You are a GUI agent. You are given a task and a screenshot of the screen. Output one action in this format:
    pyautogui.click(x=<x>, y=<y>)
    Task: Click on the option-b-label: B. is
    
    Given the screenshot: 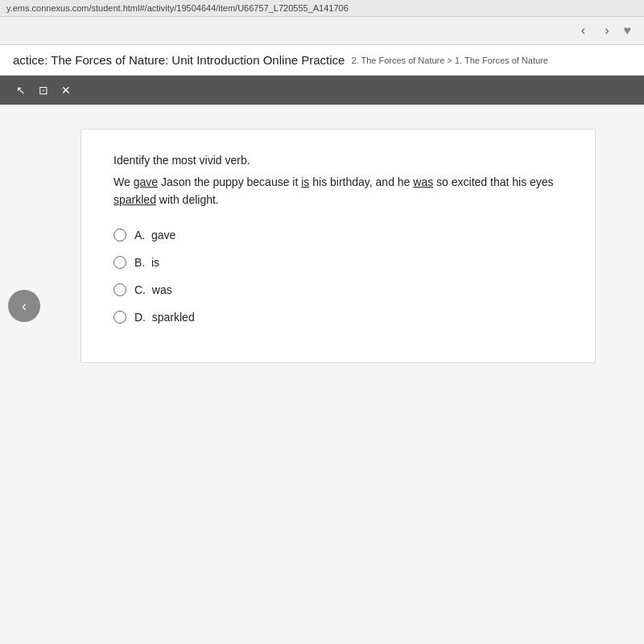 What is the action you would take?
    pyautogui.click(x=147, y=262)
    